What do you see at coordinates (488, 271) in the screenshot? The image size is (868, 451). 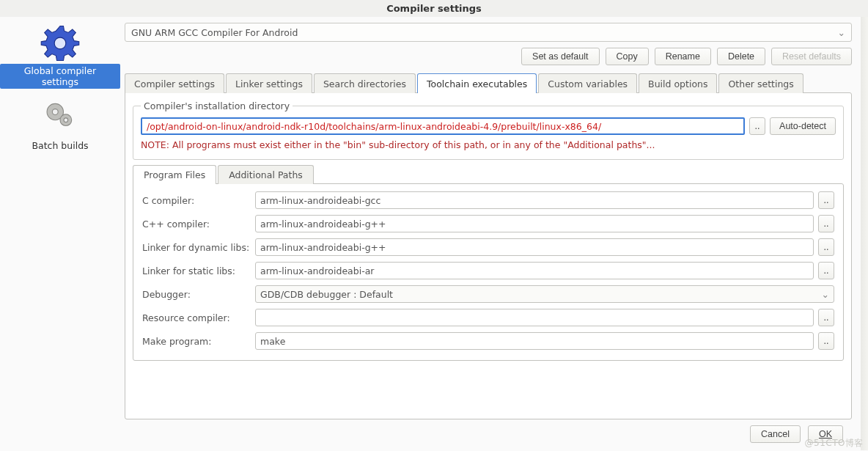 I see `row-linker-static: Linker for static libs: ..` at bounding box center [488, 271].